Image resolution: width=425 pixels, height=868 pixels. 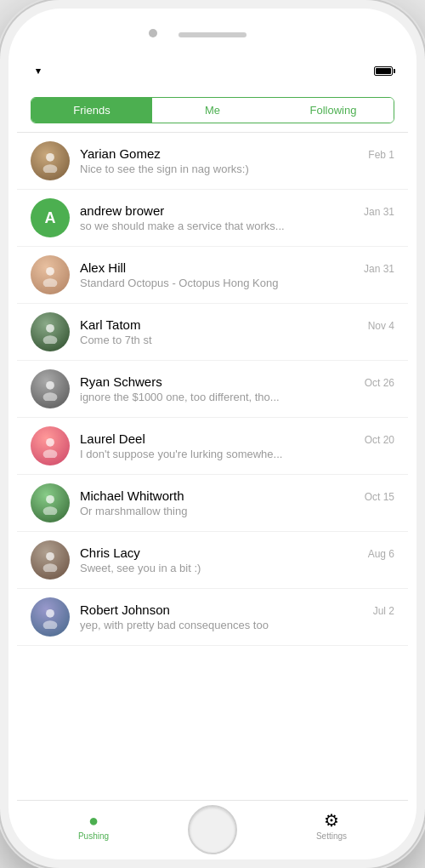 What do you see at coordinates (212, 111) in the screenshot?
I see `tab-me: Me` at bounding box center [212, 111].